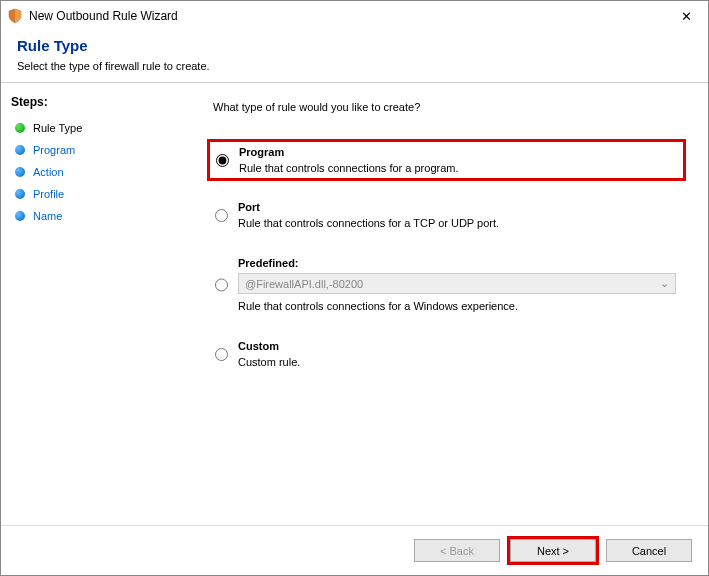 This screenshot has height=576, width=709. What do you see at coordinates (93, 194) in the screenshot?
I see `sidebar-item-profile: Profile` at bounding box center [93, 194].